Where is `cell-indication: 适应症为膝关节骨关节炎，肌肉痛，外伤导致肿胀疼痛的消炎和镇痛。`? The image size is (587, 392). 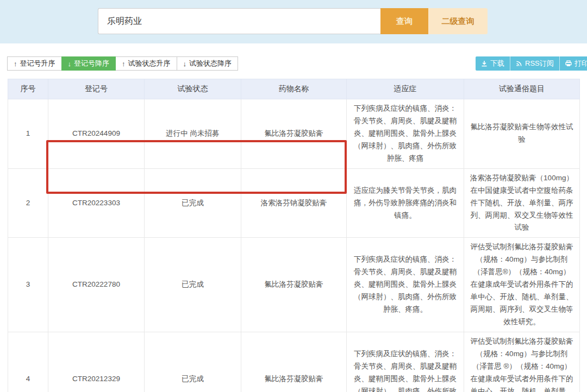 cell-indication: 适应症为膝关节骨关节炎，肌肉痛，外伤导致肿胀疼痛的消炎和镇痛。 is located at coordinates (405, 203).